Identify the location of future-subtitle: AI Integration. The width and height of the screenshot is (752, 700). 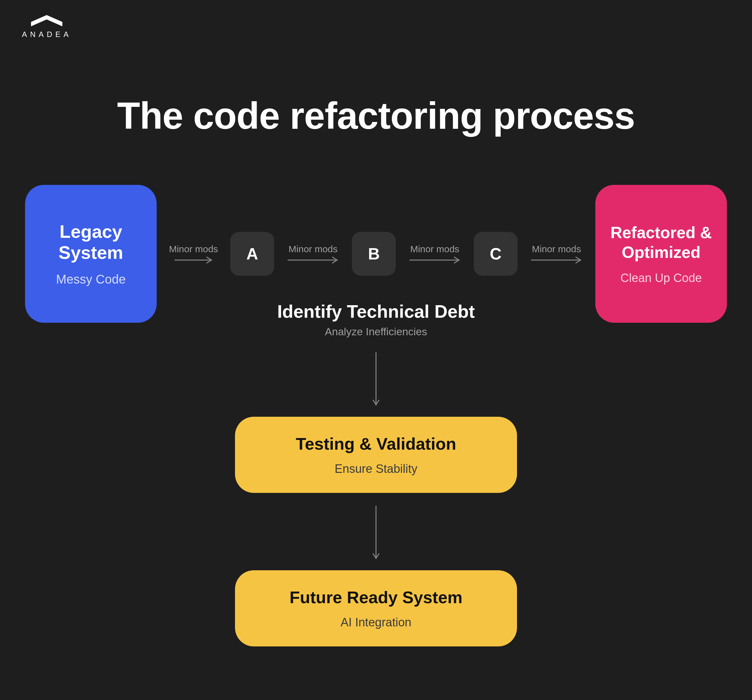
(376, 622).